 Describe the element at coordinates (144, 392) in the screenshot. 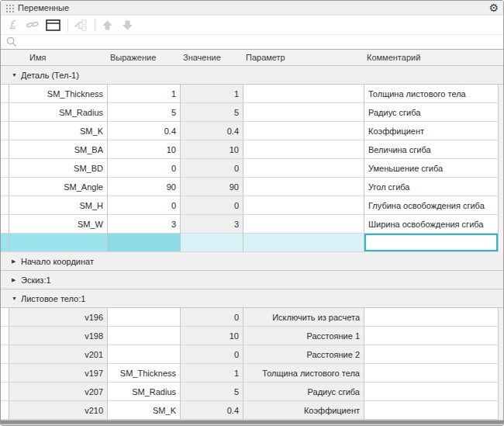

I see `variable-expression-cell: SM_Radius` at that location.